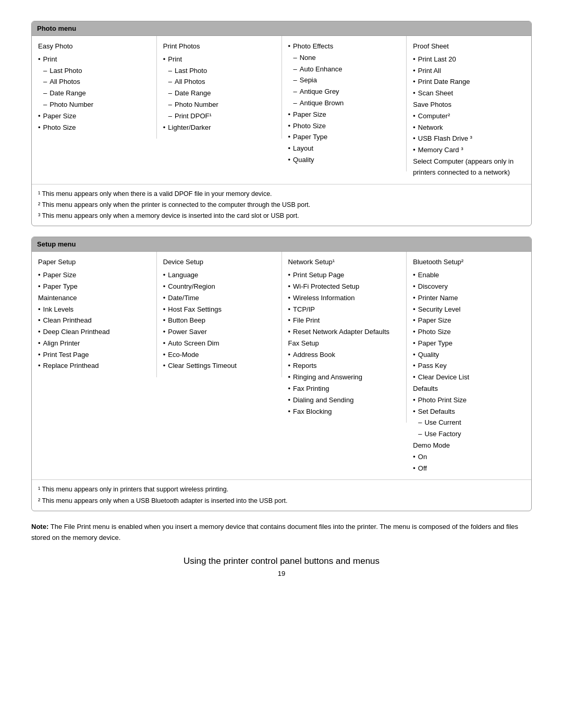 This screenshot has width=563, height=728. I want to click on setup_menu-col-1: Device SetupLanguageCountry/RegionDate/T…, so click(219, 315).